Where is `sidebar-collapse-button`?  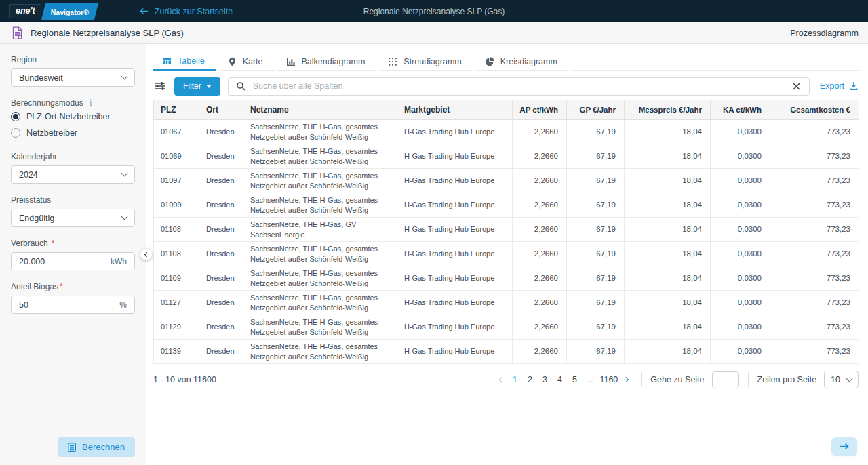 sidebar-collapse-button is located at coordinates (146, 255).